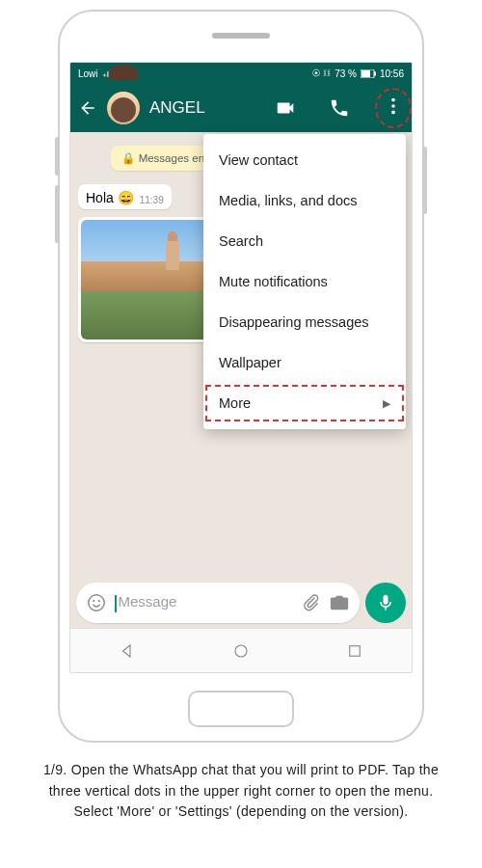 This screenshot has height=868, width=482. I want to click on message-input-box: Message, so click(218, 603).